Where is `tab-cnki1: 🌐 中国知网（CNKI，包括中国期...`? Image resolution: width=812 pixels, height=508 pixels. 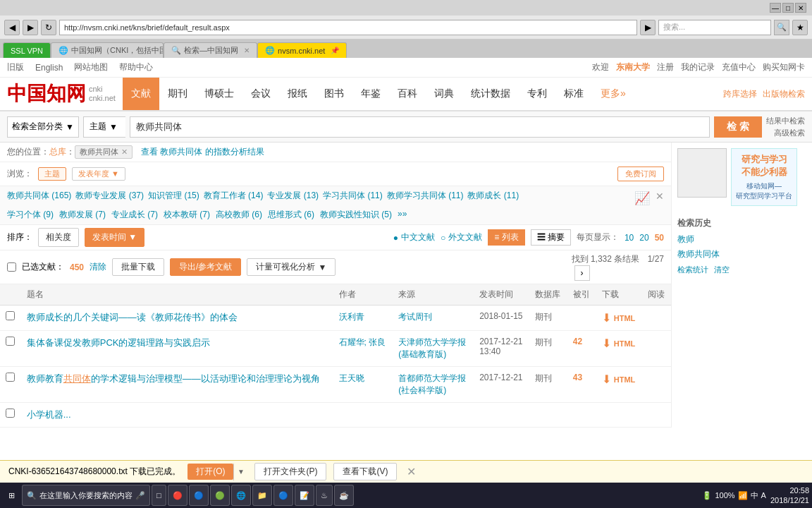
tab-cnki1: 🌐 中国知网（CNKI，包括中国期... is located at coordinates (107, 50).